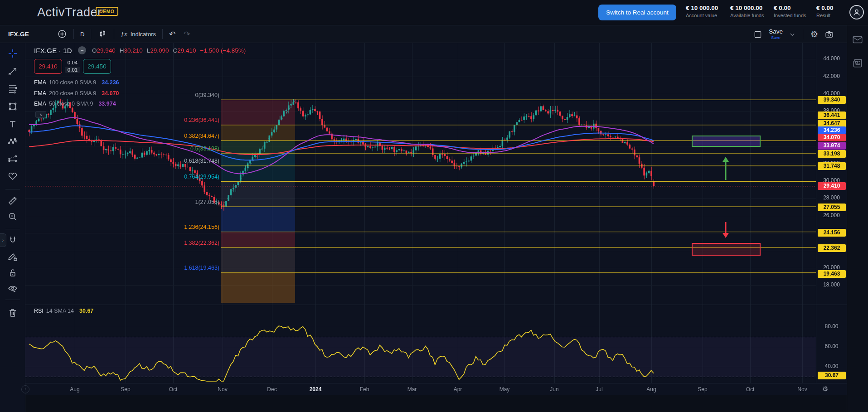  What do you see at coordinates (102, 34) in the screenshot?
I see `chart-style-button` at bounding box center [102, 34].